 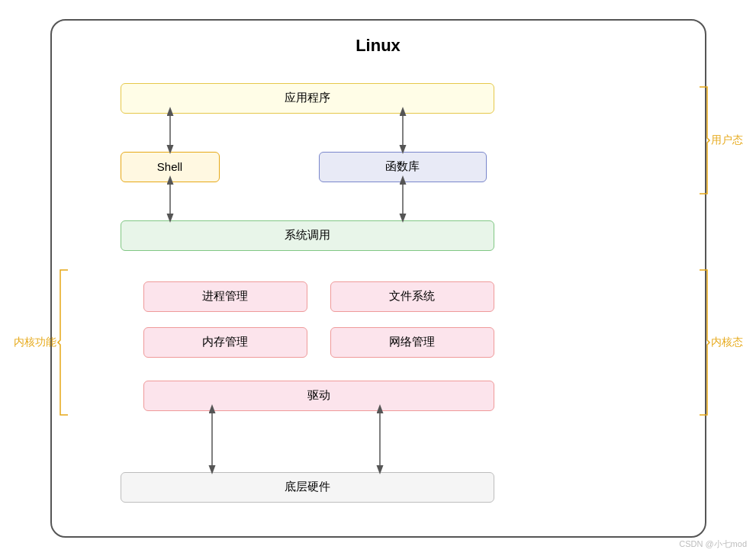 What do you see at coordinates (307, 235) in the screenshot?
I see `syscall-label: 系统调用` at bounding box center [307, 235].